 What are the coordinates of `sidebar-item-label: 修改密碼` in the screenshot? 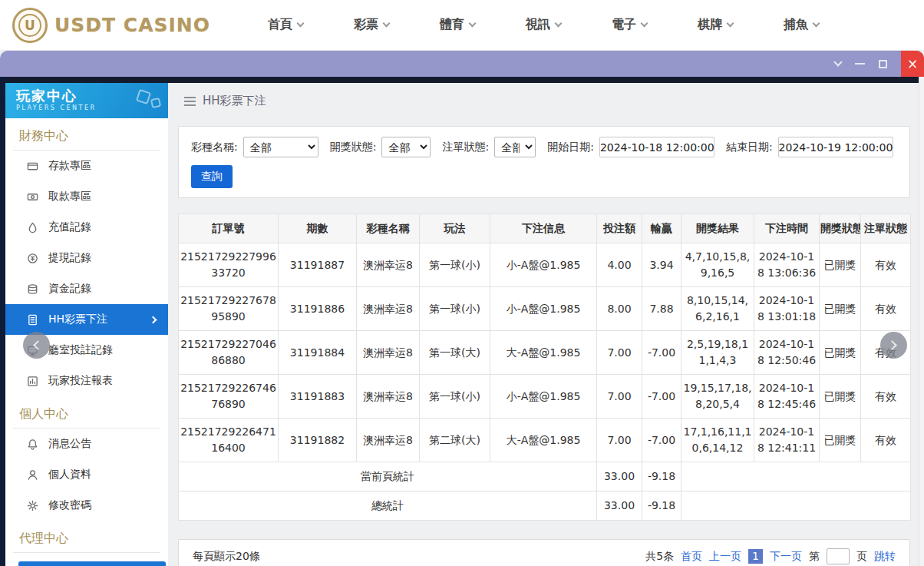 It's located at (70, 505).